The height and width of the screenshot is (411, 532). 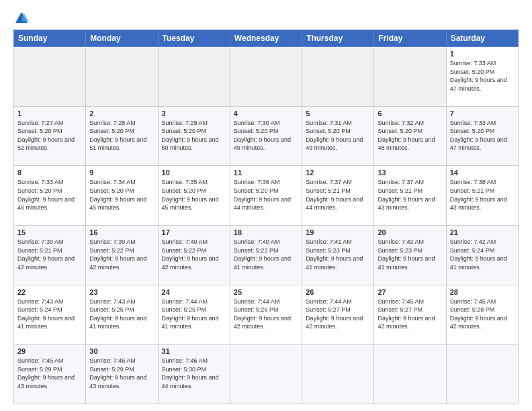 What do you see at coordinates (410, 136) in the screenshot?
I see `calendar-day-cell: 6Sunrise: 7:32 AM Sunset: 5:20 PM Daylig…` at bounding box center [410, 136].